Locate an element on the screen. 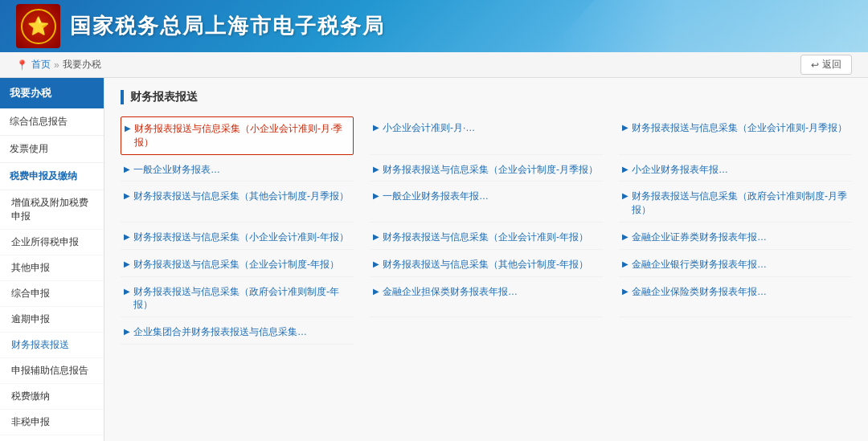 Image resolution: width=868 pixels, height=441 pixels. sidebar-item-shenbao-cuo: 申报错误更正 is located at coordinates (51, 439).